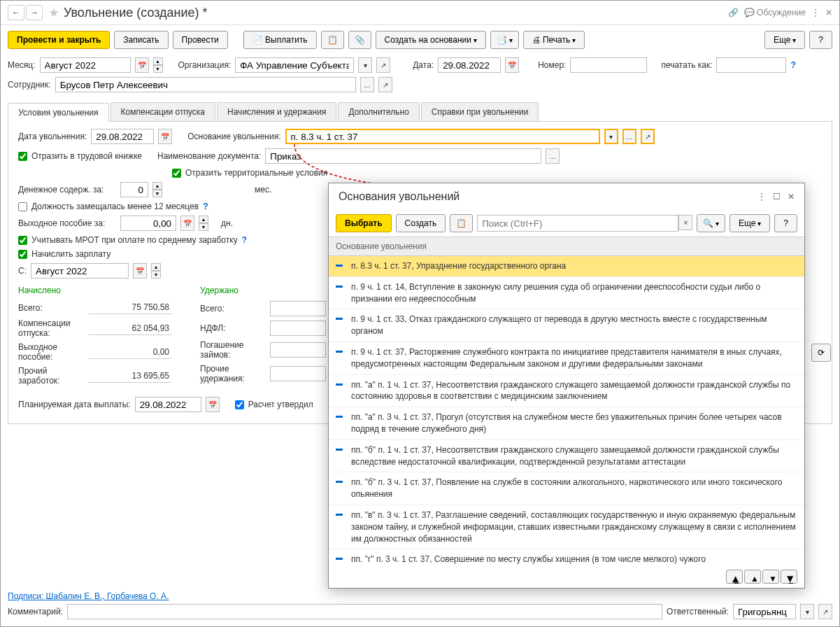  What do you see at coordinates (16, 13) in the screenshot?
I see `back-button: ←` at bounding box center [16, 13].